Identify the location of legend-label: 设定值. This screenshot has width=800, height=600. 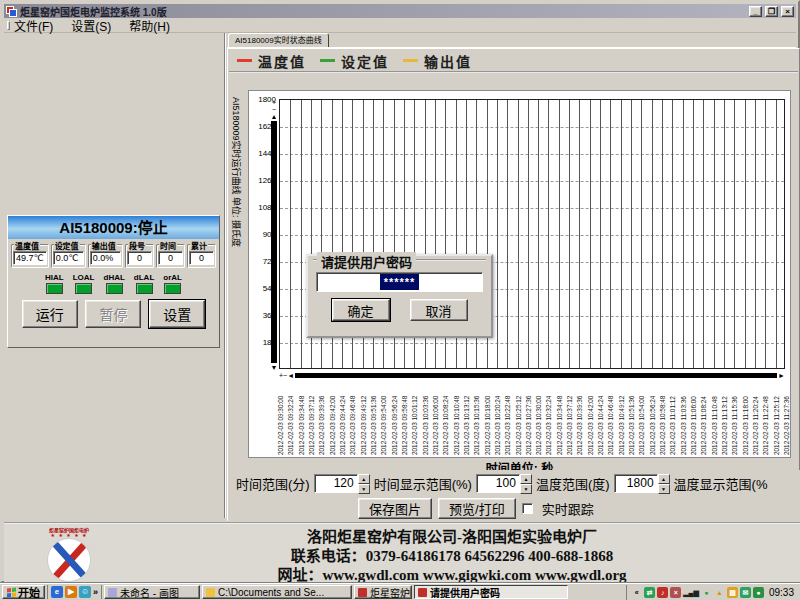
(365, 61).